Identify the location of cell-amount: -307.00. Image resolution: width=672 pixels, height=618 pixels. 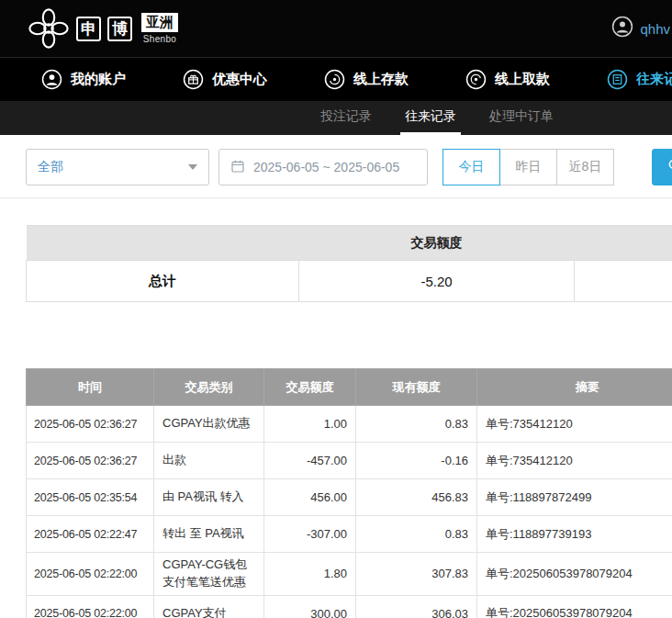
(310, 534).